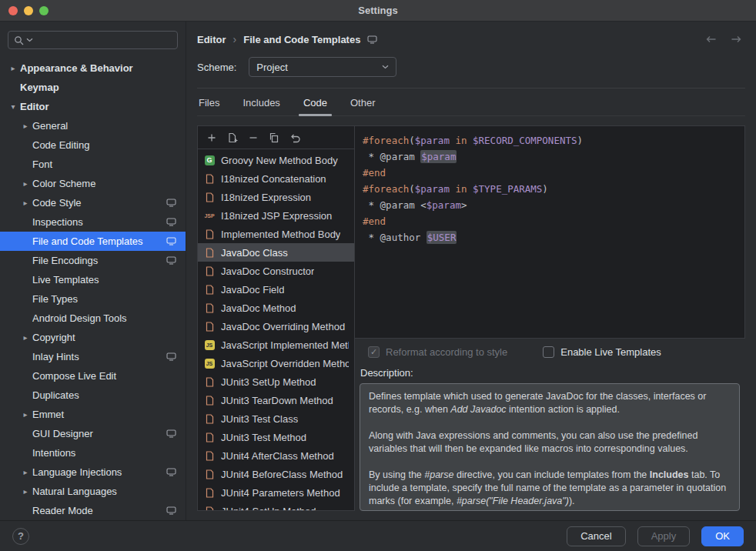 This screenshot has width=756, height=551. What do you see at coordinates (92, 319) in the screenshot?
I see `sidebar-item-android-design-tools: Android Design Tools` at bounding box center [92, 319].